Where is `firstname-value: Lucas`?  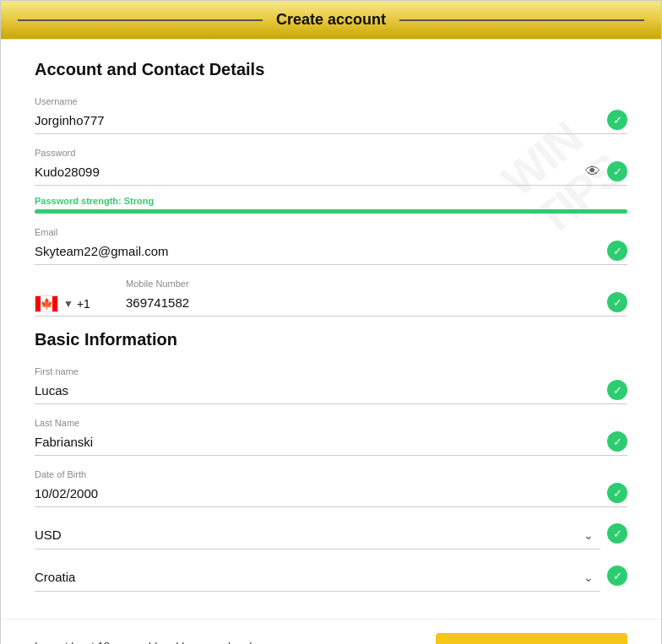 firstname-value: Lucas is located at coordinates (321, 390).